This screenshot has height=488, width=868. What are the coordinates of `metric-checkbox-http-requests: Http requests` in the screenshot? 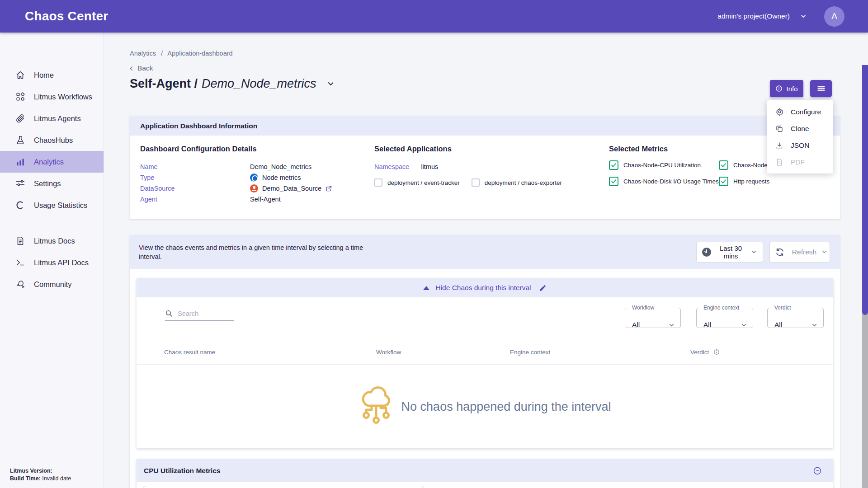 It's located at (778, 182).